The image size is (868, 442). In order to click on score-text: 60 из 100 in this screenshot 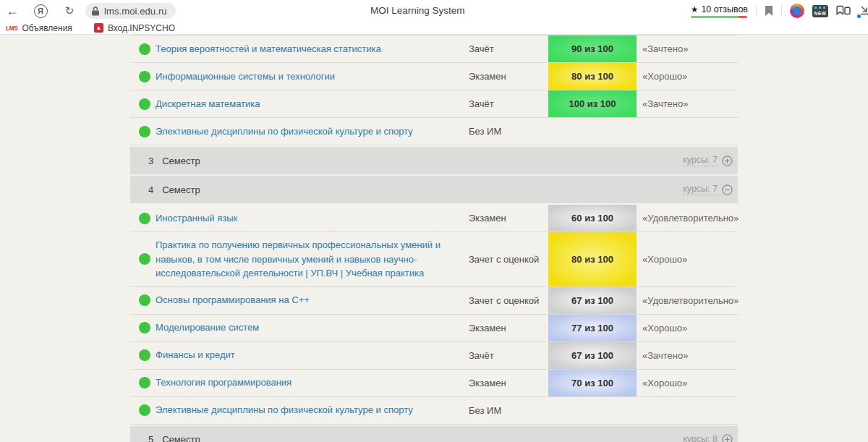, I will do `click(592, 218)`.